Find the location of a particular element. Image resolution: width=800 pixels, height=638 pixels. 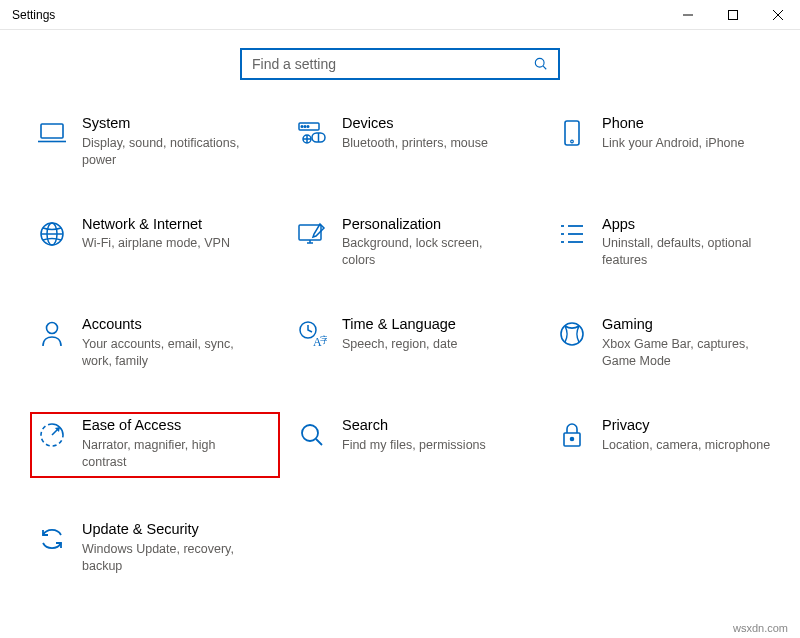

globe-icon is located at coordinates (52, 234).